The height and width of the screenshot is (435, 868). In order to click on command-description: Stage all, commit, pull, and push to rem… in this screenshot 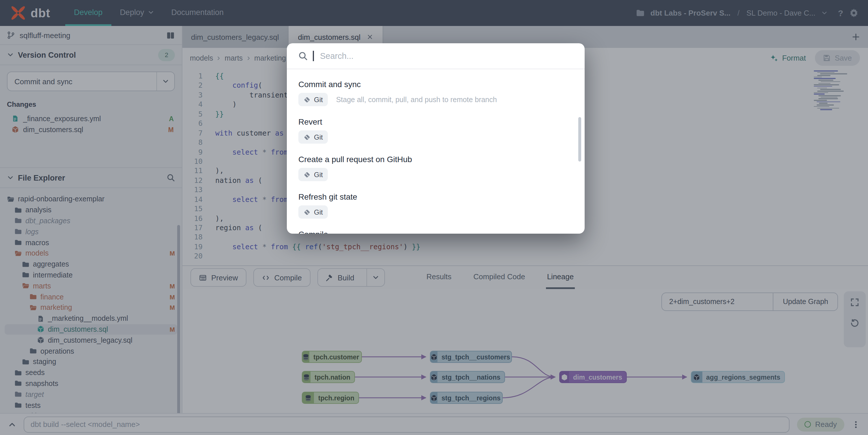, I will do `click(416, 99)`.